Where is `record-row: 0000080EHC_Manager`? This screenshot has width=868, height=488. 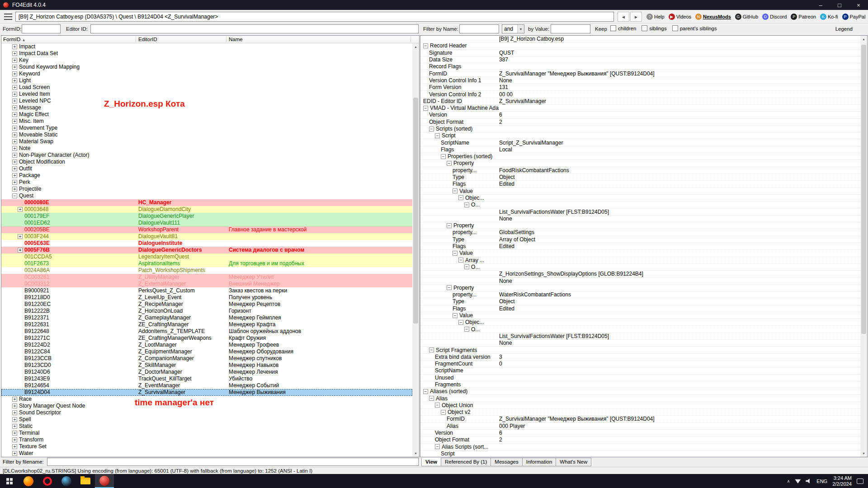
record-row: 0000080EHC_Manager is located at coordinates (207, 202).